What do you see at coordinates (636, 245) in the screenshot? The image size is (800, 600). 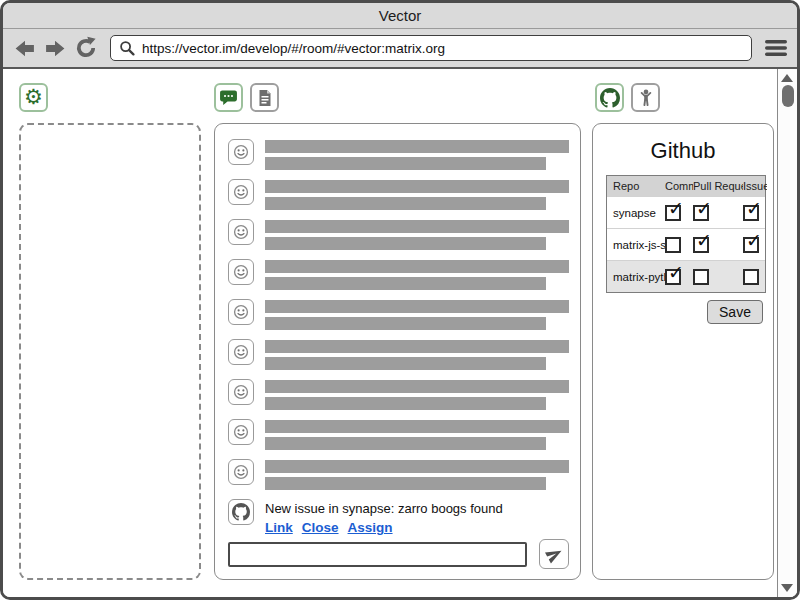 I see `repo-name: matrix-js-sdk` at bounding box center [636, 245].